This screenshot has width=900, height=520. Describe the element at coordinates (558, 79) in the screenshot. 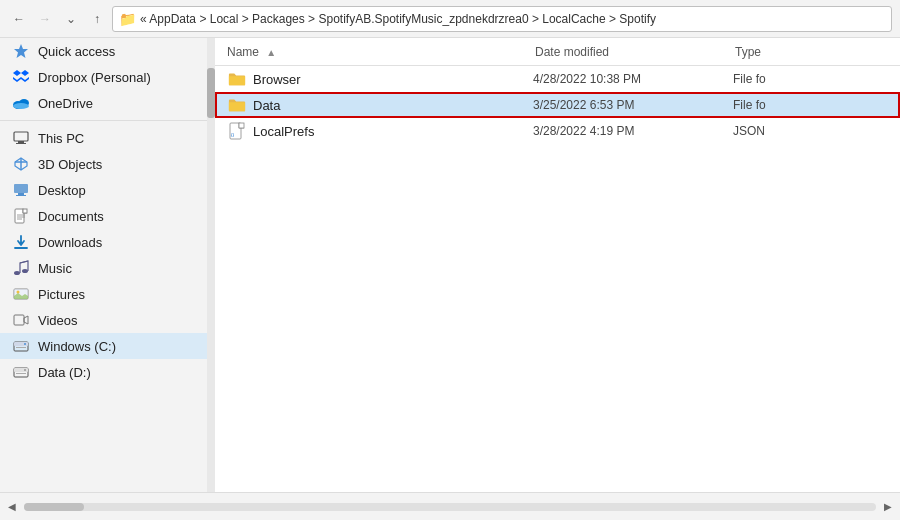

I see `table-row: Browser 4/28/2022 10:38 PM File fo` at that location.